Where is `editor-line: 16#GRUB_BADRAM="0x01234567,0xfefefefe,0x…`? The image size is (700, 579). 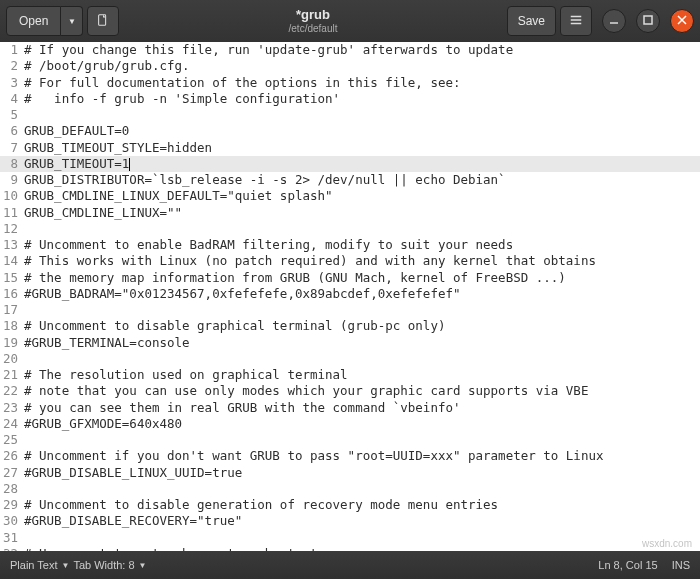 editor-line: 16#GRUB_BADRAM="0x01234567,0xfefefefe,0x… is located at coordinates (350, 294).